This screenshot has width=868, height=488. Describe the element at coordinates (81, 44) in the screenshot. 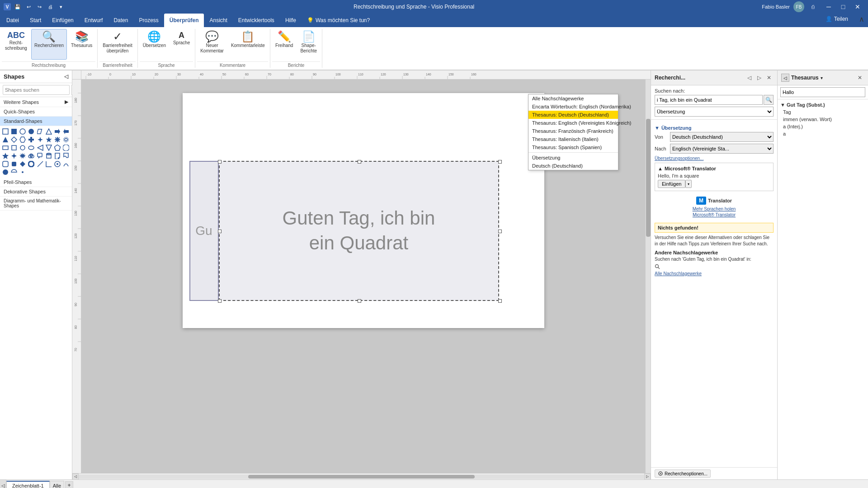

I see `thesaurus-button: 📚 Thesaurus` at that location.